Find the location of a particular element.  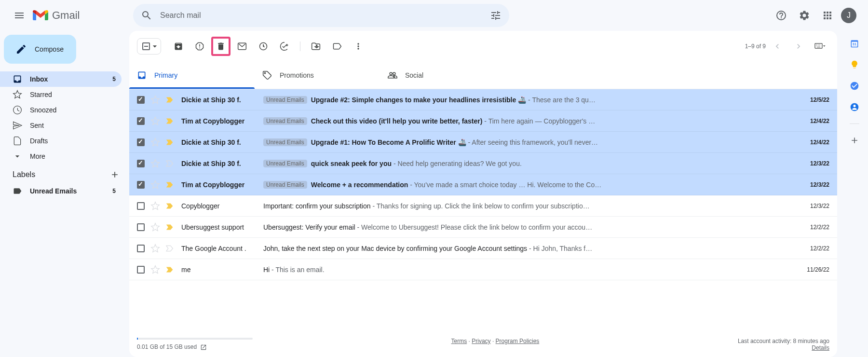

tab-primary: Primary is located at coordinates (192, 75).